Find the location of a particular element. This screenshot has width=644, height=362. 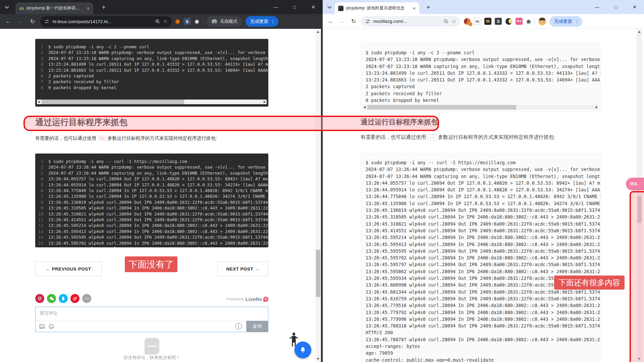

code-line: HTTP/2 200 is located at coordinates (483, 333).